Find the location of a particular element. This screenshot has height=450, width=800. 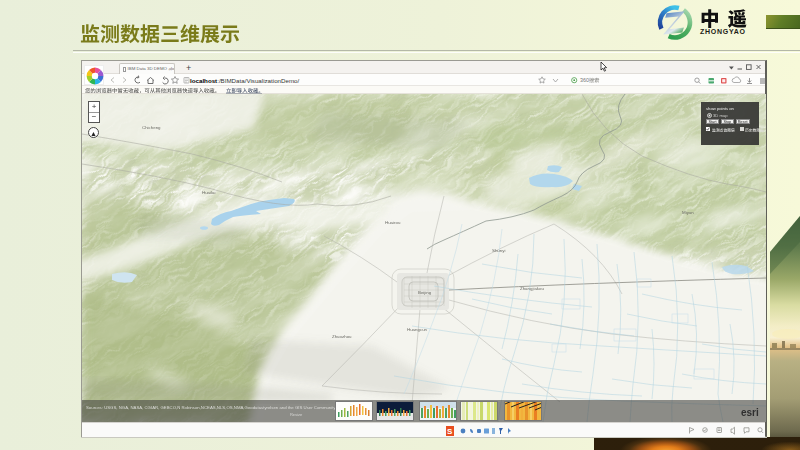

svg-text: Zhangjiakou is located at coordinates (532, 288).